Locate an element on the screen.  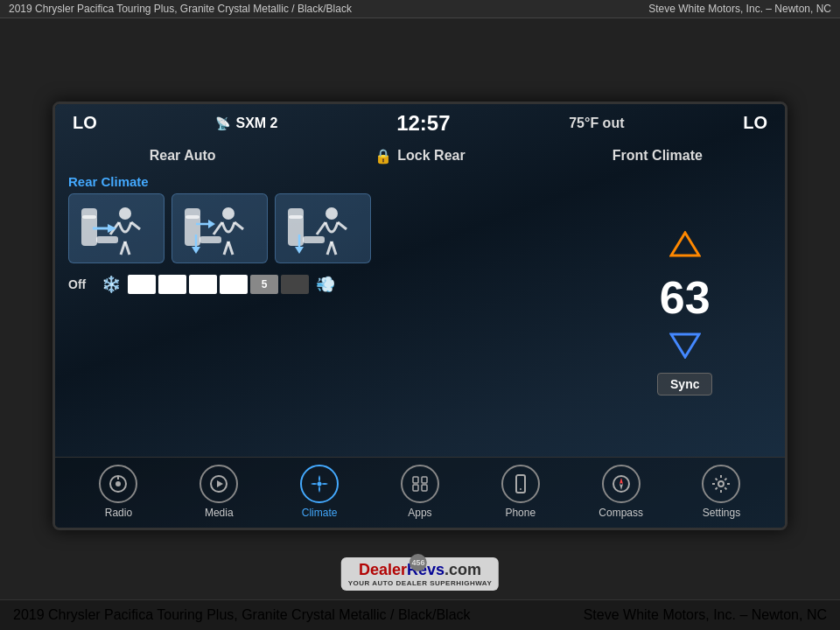
nav-btn-climate: Climate is located at coordinates (319, 492).